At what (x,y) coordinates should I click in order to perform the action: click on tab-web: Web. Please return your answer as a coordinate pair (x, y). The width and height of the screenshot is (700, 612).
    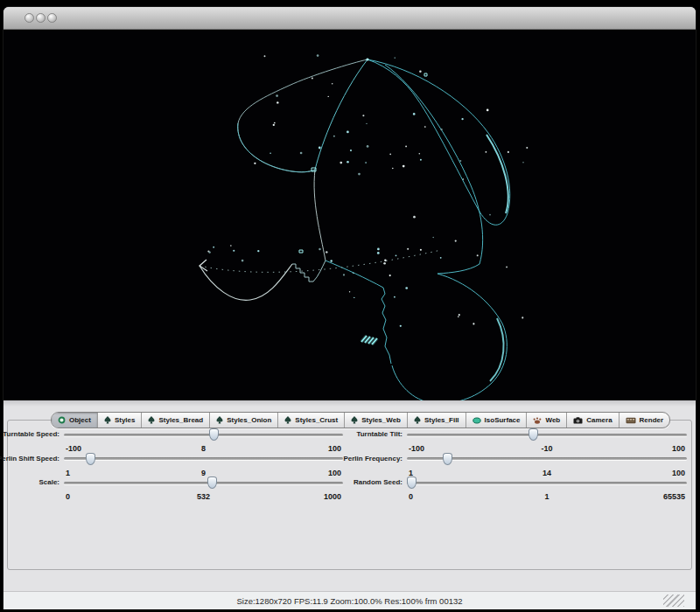
    Looking at the image, I should click on (546, 420).